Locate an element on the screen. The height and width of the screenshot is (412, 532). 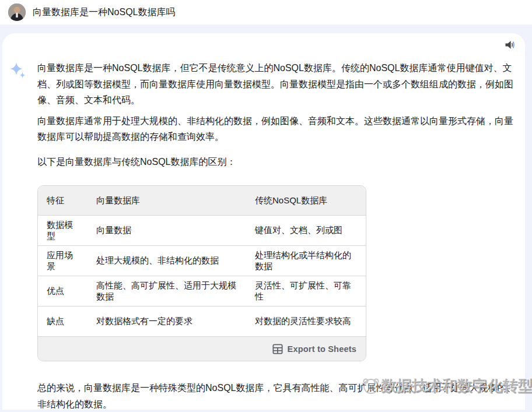
table-header-cell: 向量数据库 is located at coordinates (167, 200).